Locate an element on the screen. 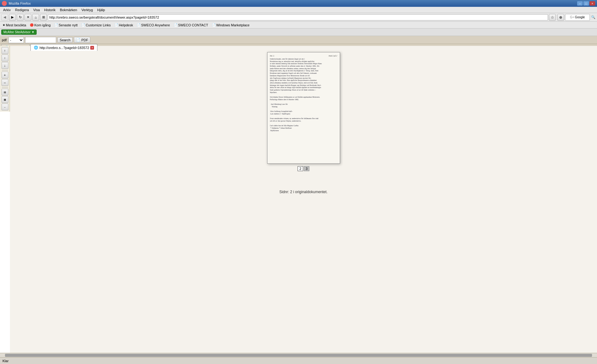 The width and height of the screenshot is (597, 364). pdf-button: 📄 PDF is located at coordinates (82, 40).